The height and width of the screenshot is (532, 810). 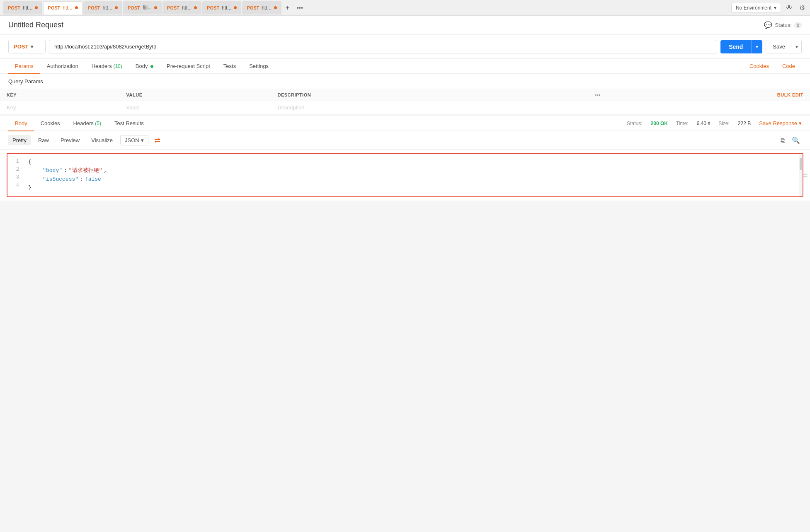 What do you see at coordinates (736, 47) in the screenshot?
I see `send-button: Send` at bounding box center [736, 47].